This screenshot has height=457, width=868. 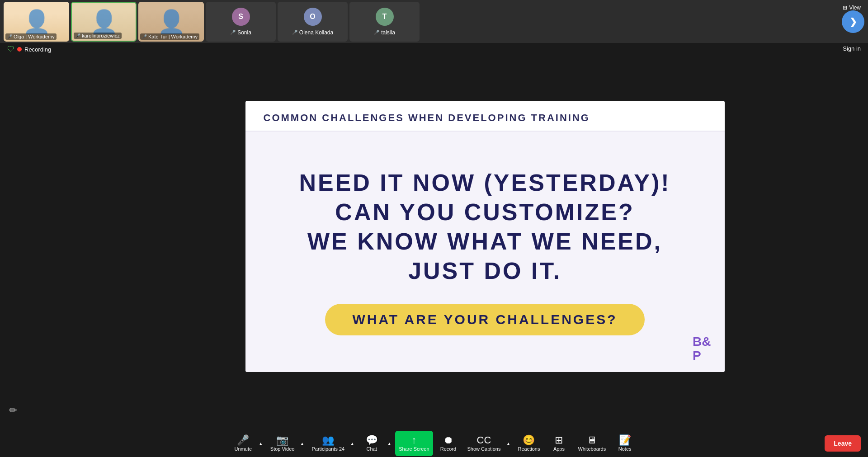 What do you see at coordinates (485, 118) in the screenshot?
I see `slide-title: COMMON CHALLENGES WHEN DEVELOPING TRAINI…` at bounding box center [485, 118].